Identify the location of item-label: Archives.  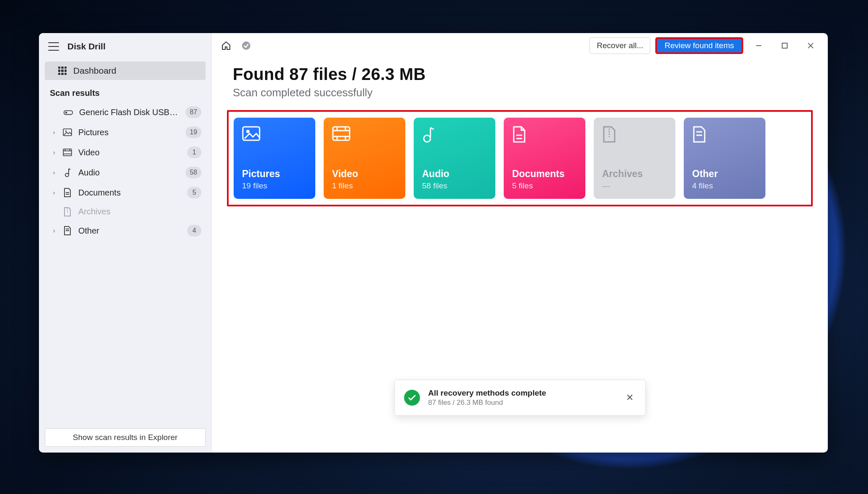
(140, 212).